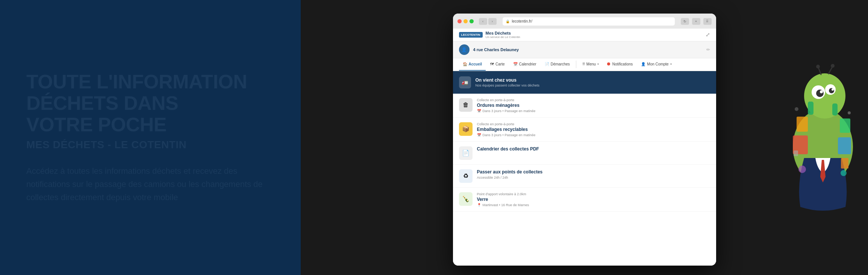 This screenshot has width=868, height=275. Describe the element at coordinates (685, 21) in the screenshot. I see `reload-button: ↻` at that location.